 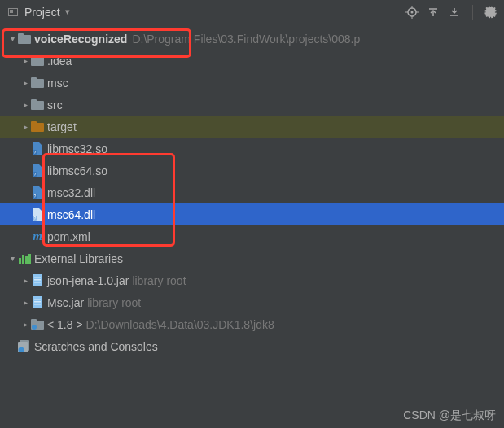 I want to click on jar-label: json-jena-1.0.jar, so click(x=88, y=281).